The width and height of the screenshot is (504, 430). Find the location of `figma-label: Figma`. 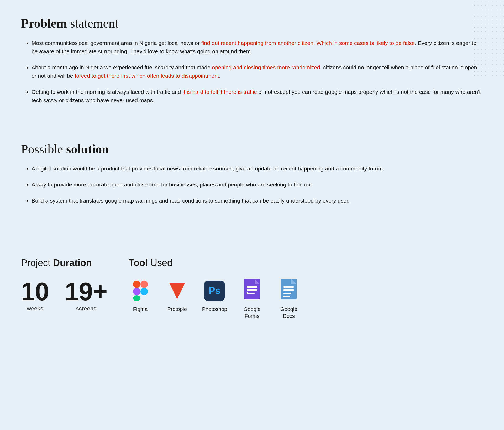

figma-label: Figma is located at coordinates (140, 309).